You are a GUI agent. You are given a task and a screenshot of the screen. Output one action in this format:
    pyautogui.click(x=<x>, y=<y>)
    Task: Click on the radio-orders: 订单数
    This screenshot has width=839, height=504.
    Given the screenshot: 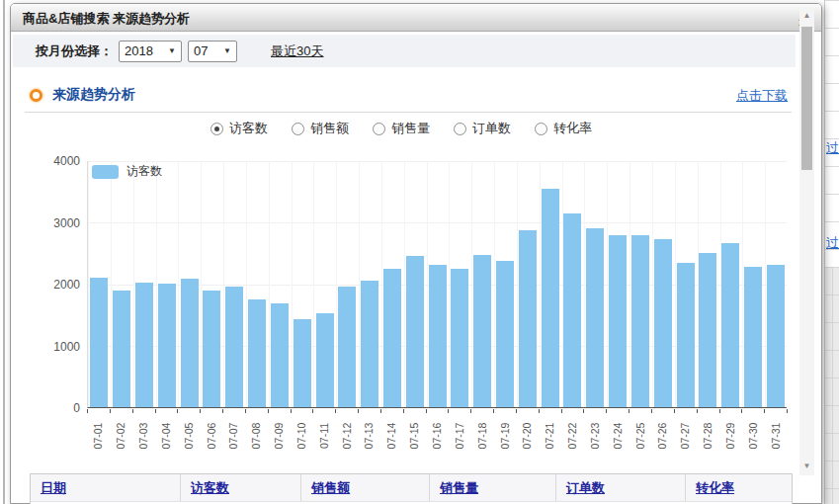 What is the action you would take?
    pyautogui.click(x=482, y=128)
    